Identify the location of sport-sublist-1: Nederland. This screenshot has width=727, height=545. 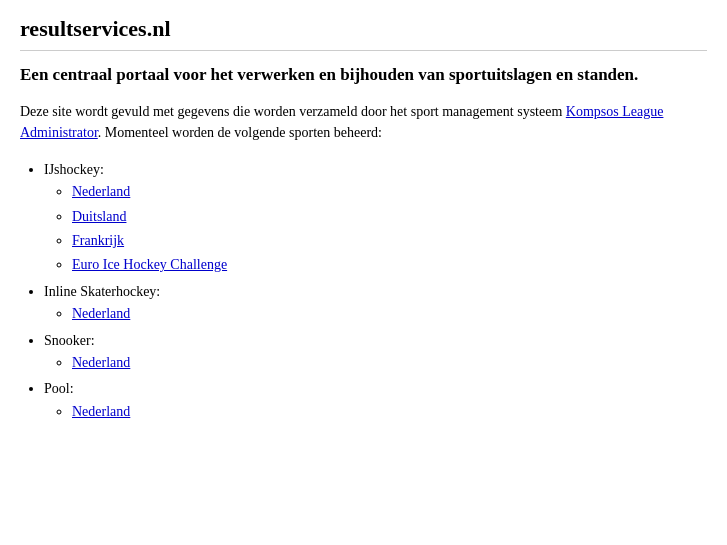
(390, 314).